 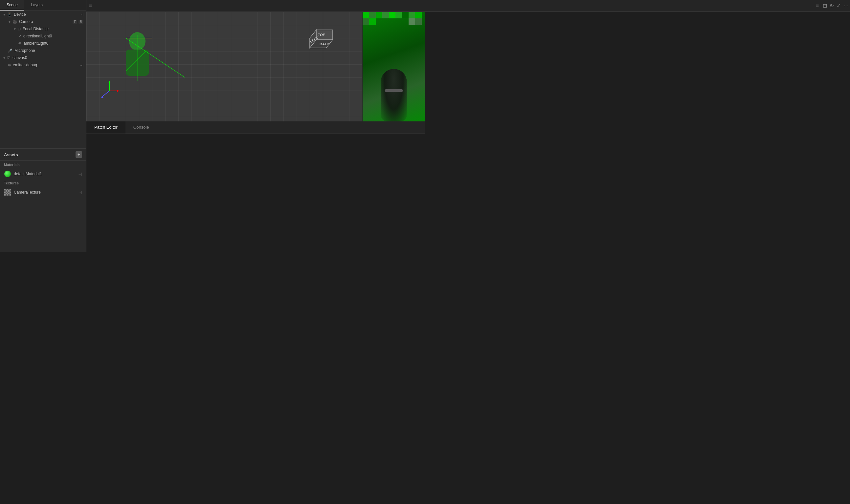 What do you see at coordinates (90, 6) in the screenshot?
I see `hamburger-left: ≡` at bounding box center [90, 6].